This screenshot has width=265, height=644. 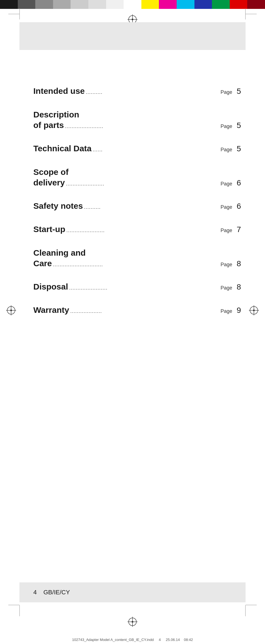 What do you see at coordinates (49, 229) in the screenshot?
I see `toc-title-startup: Start-up` at bounding box center [49, 229].